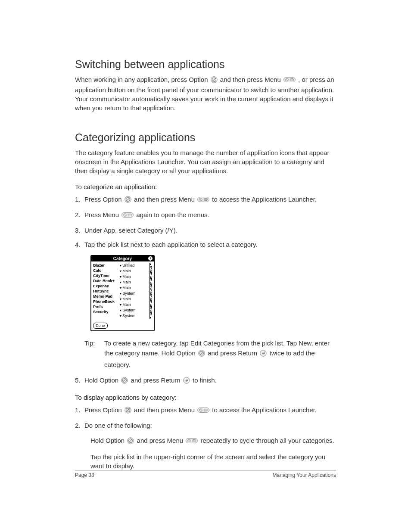  Describe the element at coordinates (122, 258) in the screenshot. I see `category-title: Category` at that location.